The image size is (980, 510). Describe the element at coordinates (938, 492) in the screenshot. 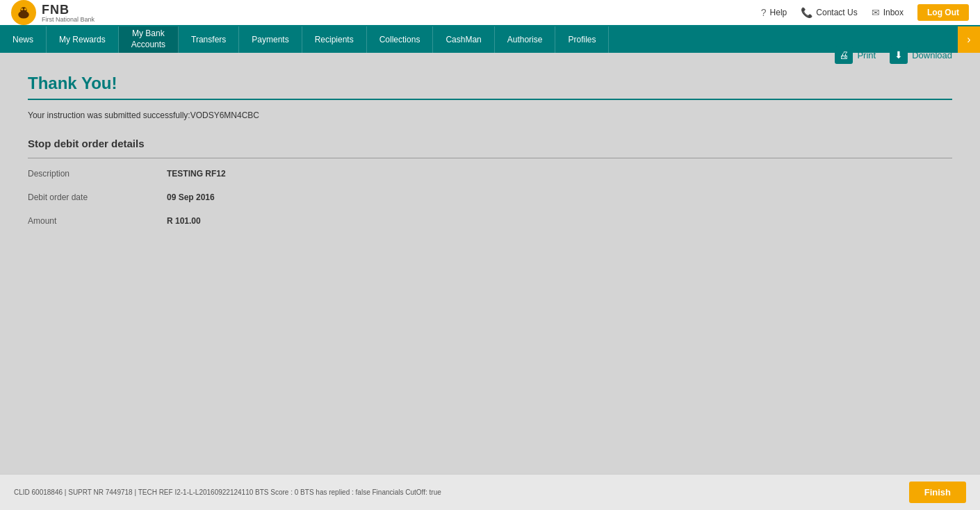

I see `finish-button: Finish` at that location.